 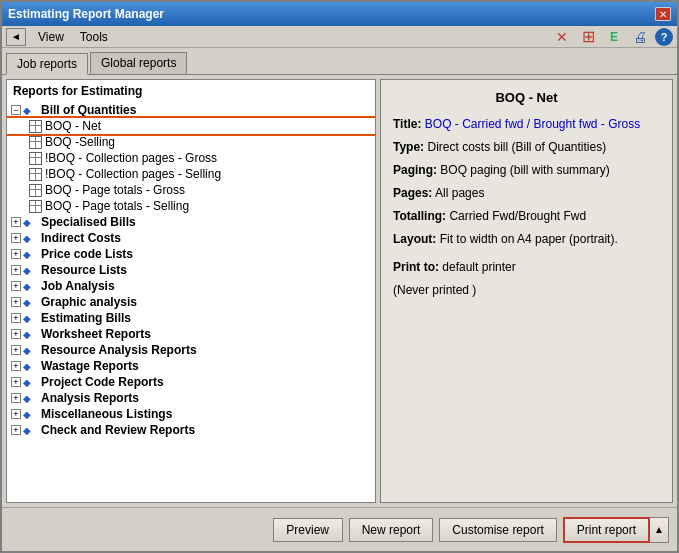 I want to click on expand-icon-boq: −, so click(x=16, y=110).